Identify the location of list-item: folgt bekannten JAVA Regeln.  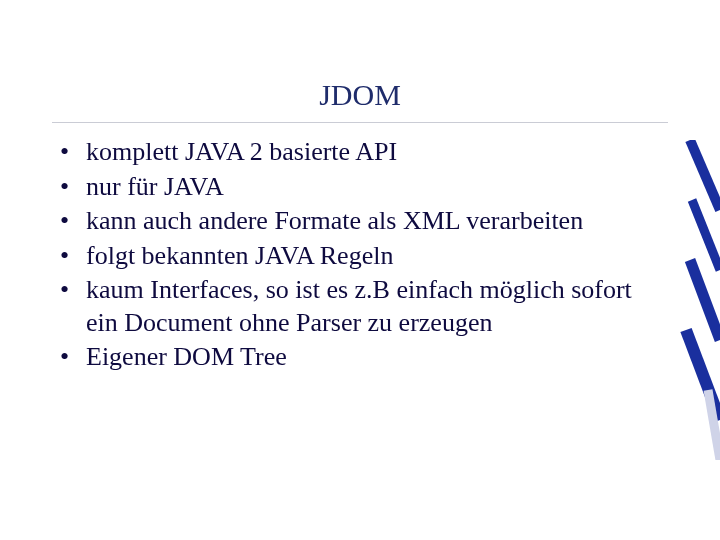
(357, 256).